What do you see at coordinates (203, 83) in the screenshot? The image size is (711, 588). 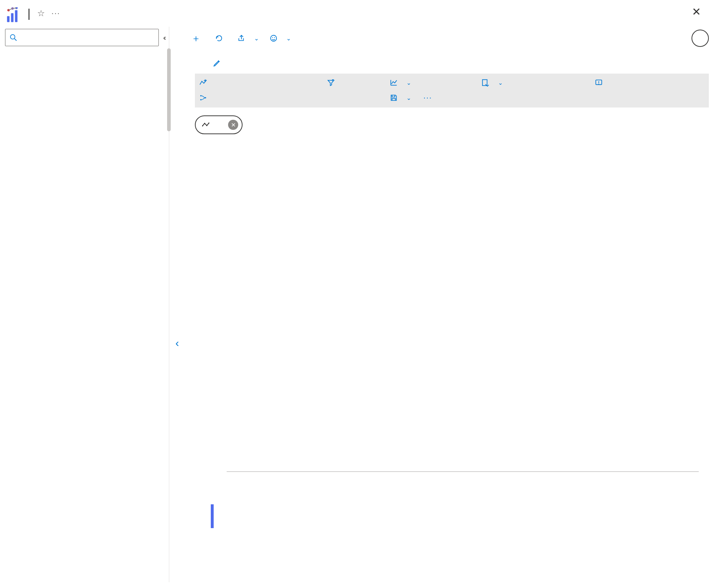 I see `add-metric-icon` at bounding box center [203, 83].